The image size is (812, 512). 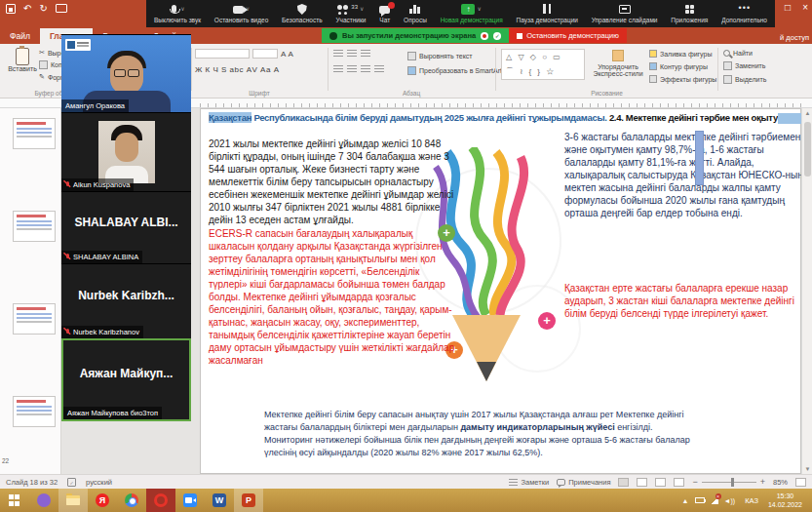 What do you see at coordinates (795, 37) in the screenshot?
I see `ppt-share-button: й доступ` at bounding box center [795, 37].